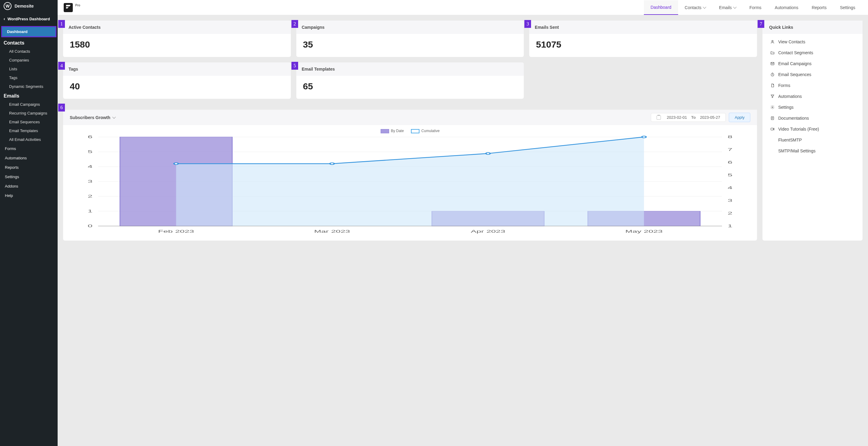  Describe the element at coordinates (62, 108) in the screenshot. I see `annotation-badge-6: 6` at that location.